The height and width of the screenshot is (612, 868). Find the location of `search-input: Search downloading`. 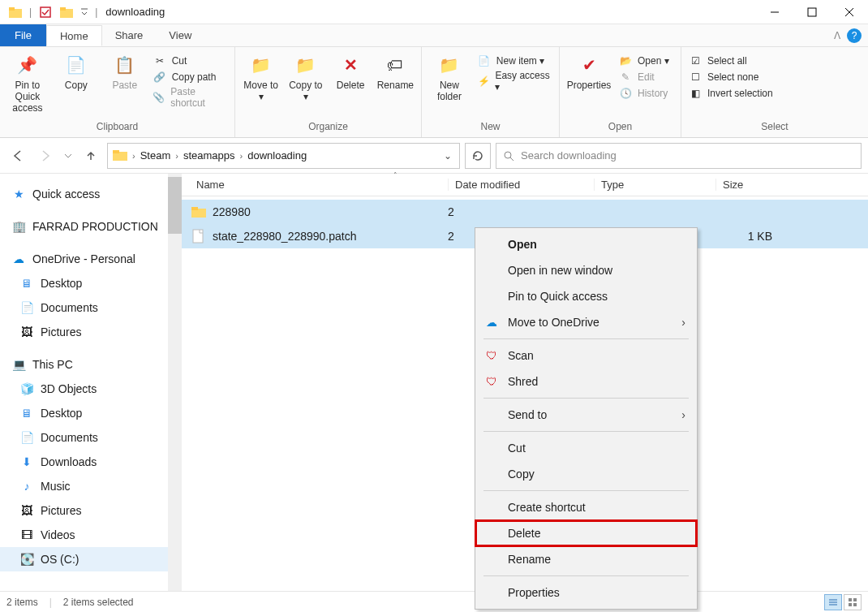

search-input: Search downloading is located at coordinates (678, 156).